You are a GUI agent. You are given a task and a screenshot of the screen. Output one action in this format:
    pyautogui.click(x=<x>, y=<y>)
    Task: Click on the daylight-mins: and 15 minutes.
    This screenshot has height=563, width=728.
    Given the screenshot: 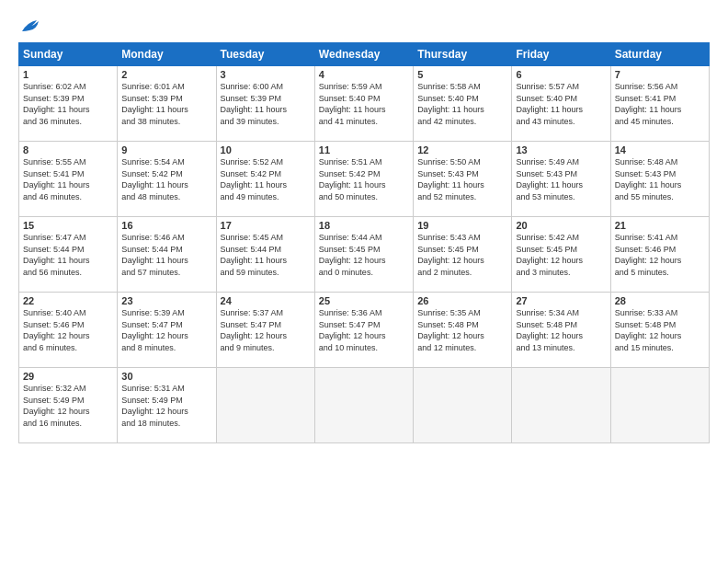 What is the action you would take?
    pyautogui.click(x=644, y=348)
    